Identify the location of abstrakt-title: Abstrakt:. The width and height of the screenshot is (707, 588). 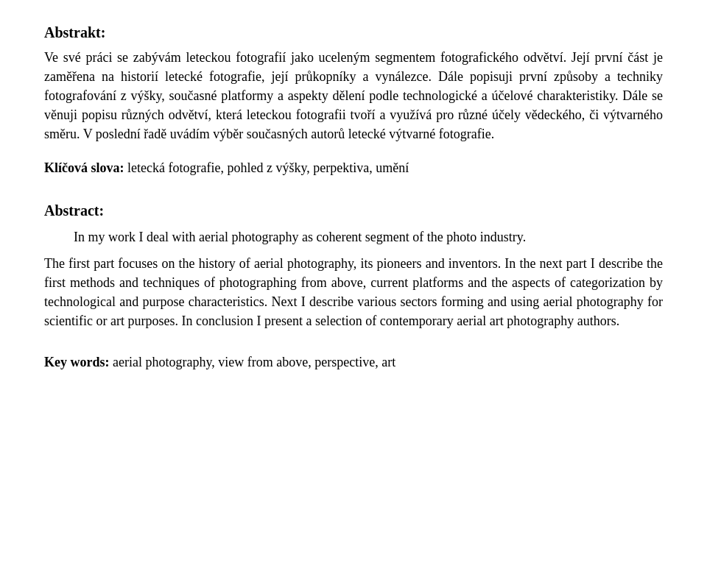
(354, 32).